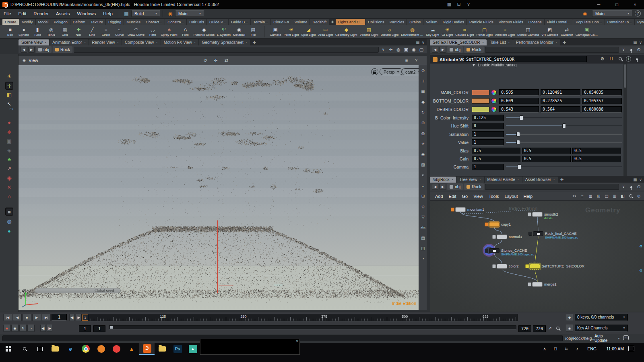 Image resolution: width=644 pixels, height=362 pixels. I want to click on loop-icon: ↻, so click(23, 328).